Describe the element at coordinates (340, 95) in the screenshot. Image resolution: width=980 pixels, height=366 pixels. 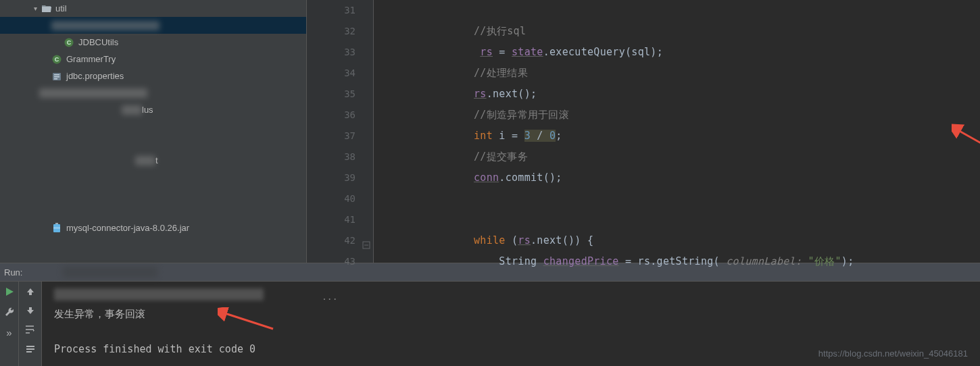
I see `line-number: 35` at that location.